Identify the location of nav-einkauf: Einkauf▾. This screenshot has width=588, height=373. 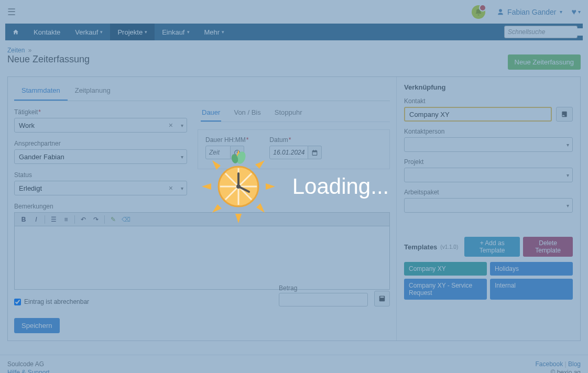
(176, 32).